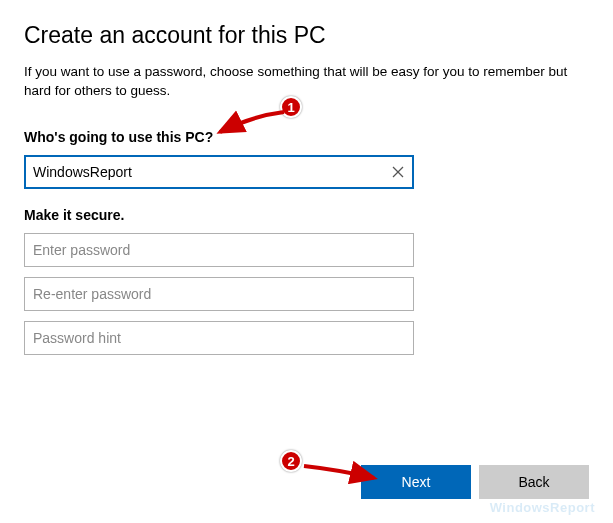  What do you see at coordinates (306, 137) in the screenshot?
I see `username-section-label: Who's going to use this PC?` at bounding box center [306, 137].